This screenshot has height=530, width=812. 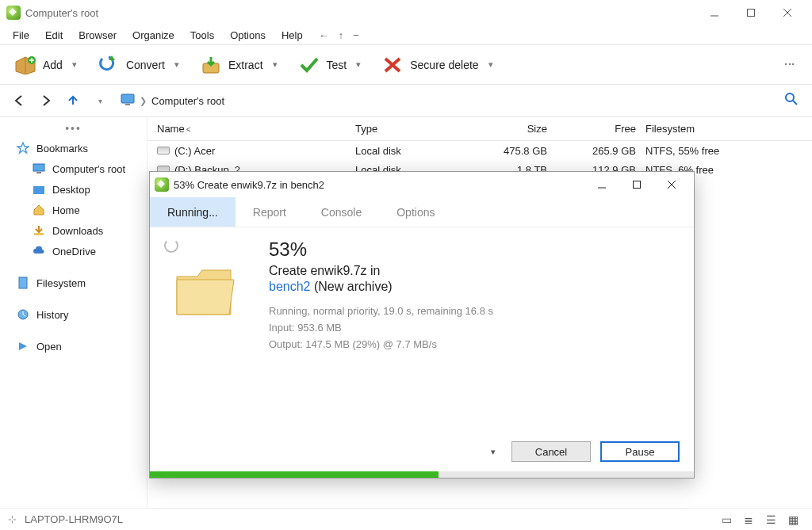 What do you see at coordinates (422, 212) in the screenshot?
I see `dialog-tabs: Running... Report Console Options` at bounding box center [422, 212].